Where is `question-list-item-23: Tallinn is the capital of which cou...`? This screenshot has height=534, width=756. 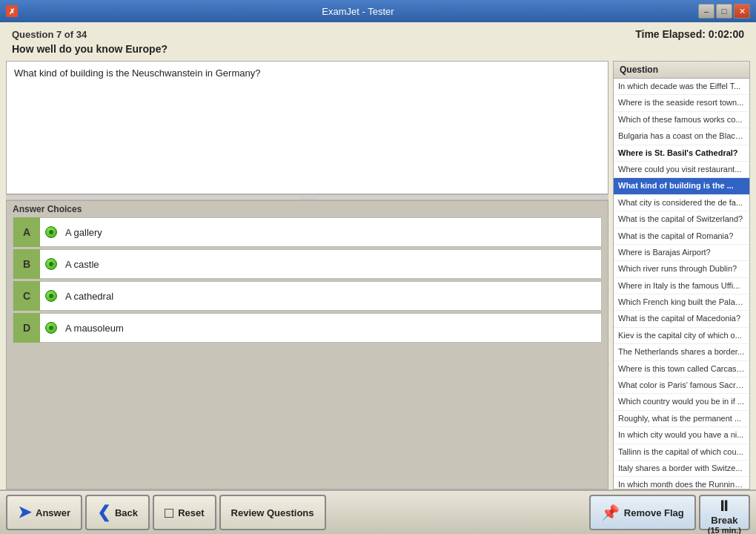
question-list-item-23: Tallinn is the capital of which cou... is located at coordinates (682, 452).